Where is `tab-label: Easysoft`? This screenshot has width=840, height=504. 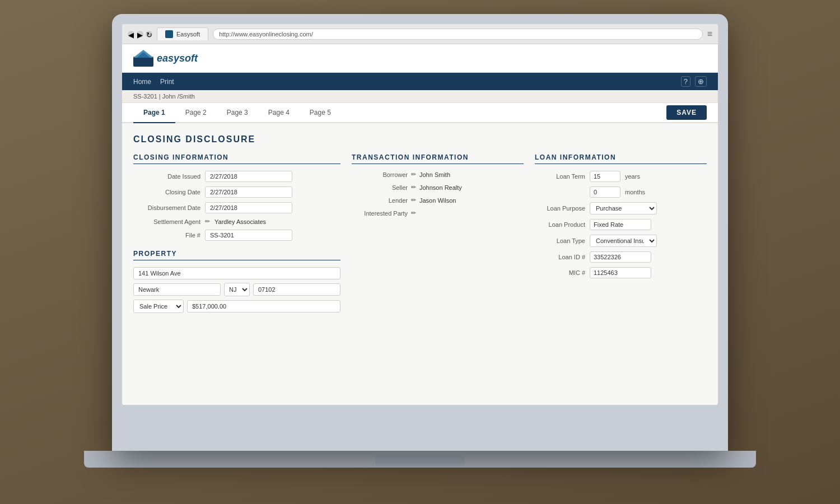
tab-label: Easysoft is located at coordinates (188, 34).